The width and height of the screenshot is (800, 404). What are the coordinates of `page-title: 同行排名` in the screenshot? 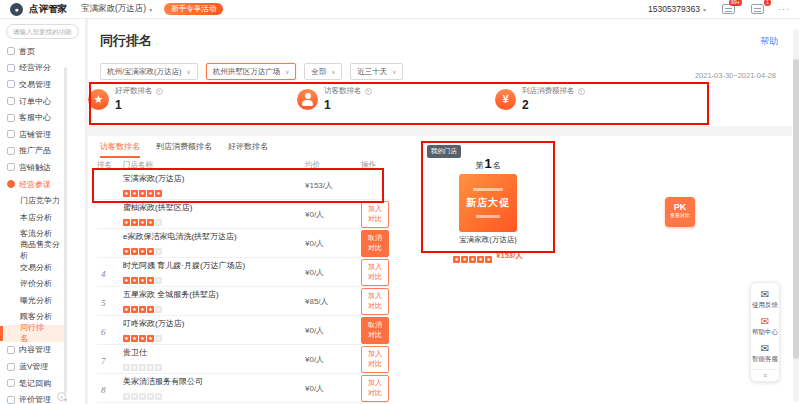 It's located at (126, 41).